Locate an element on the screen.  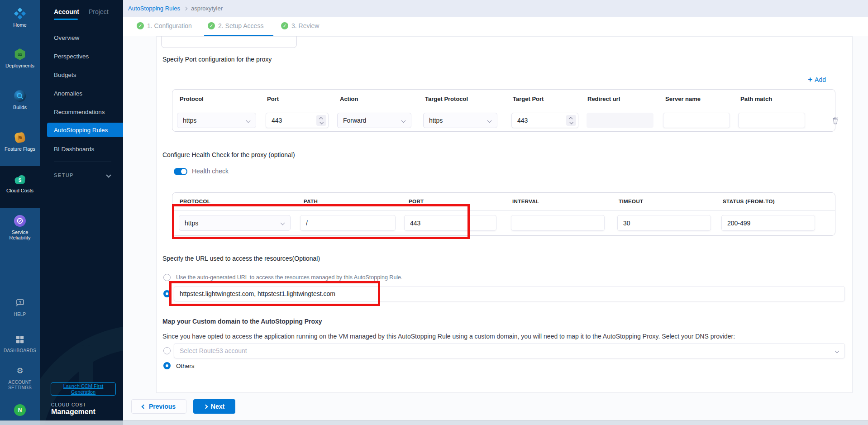
rail-label: ACCOUNT SETTINGS is located at coordinates (20, 385).